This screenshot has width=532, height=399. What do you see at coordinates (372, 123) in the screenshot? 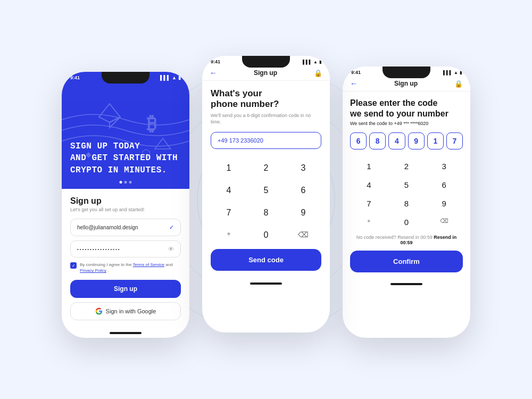
I see `subtitle-text: We sent the code to` at bounding box center [372, 123].